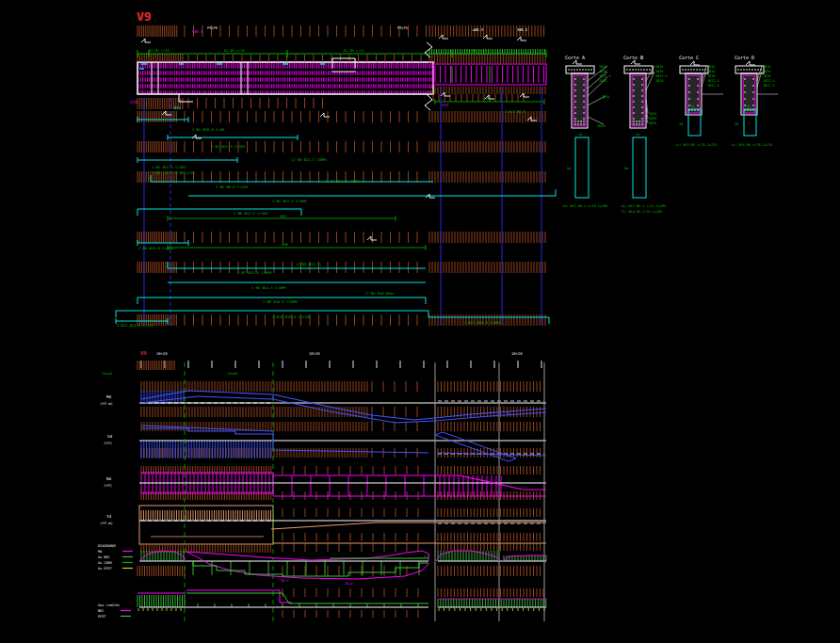 Image resolution: width=840 pixels, height=643 pixels. What do you see at coordinates (232, 186) in the screenshot?
I see `annotation-text: 2 N4 Ø8.0 C=420` at bounding box center [232, 186].